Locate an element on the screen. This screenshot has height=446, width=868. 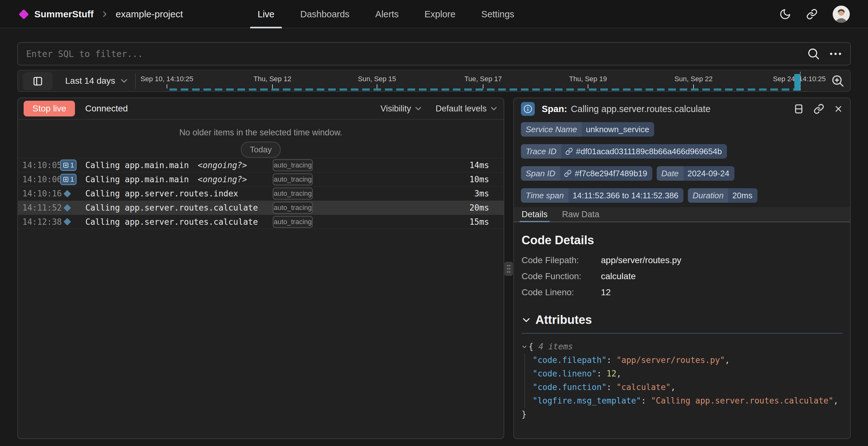
ongoing-indicator: <ongoing?> is located at coordinates (222, 165).